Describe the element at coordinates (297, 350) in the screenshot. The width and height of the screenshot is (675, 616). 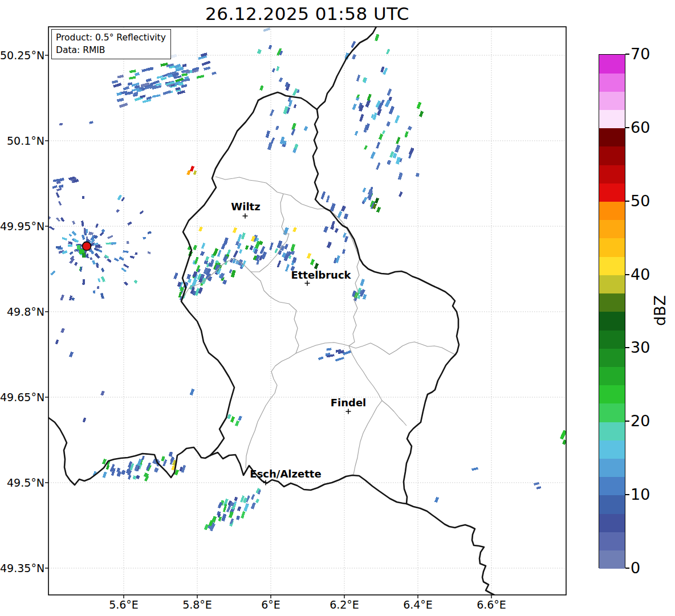
I see `city-markers` at that location.